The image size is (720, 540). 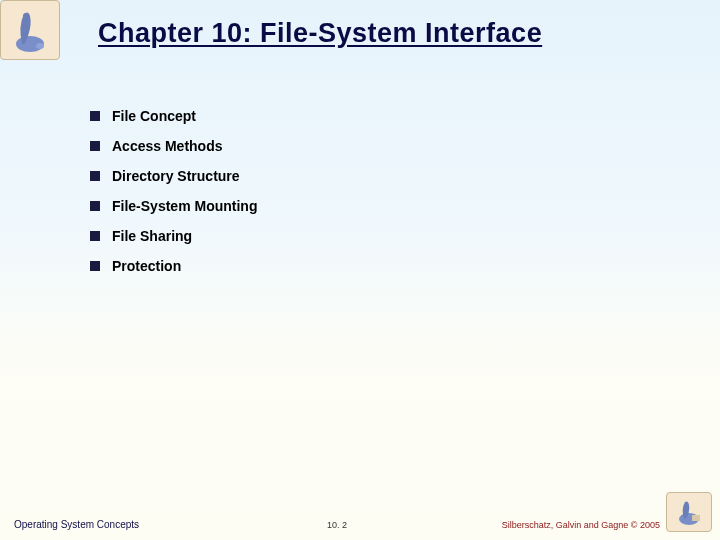 What do you see at coordinates (184, 206) in the screenshot?
I see `list-item-label: File-System Mounting` at bounding box center [184, 206].